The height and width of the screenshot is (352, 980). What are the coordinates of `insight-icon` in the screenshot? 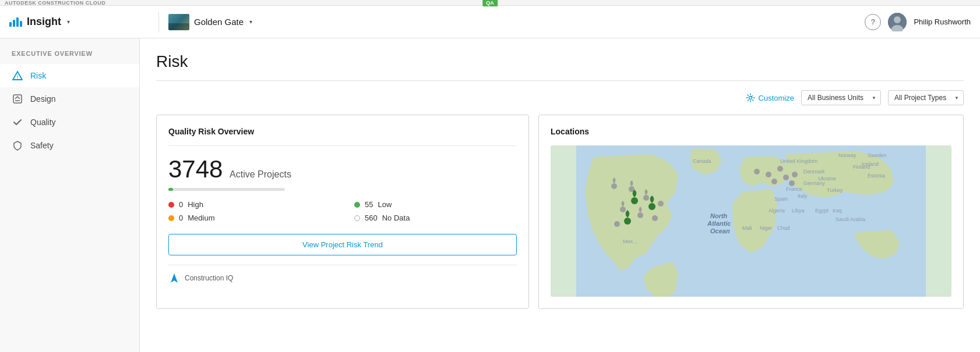 It's located at (16, 22).